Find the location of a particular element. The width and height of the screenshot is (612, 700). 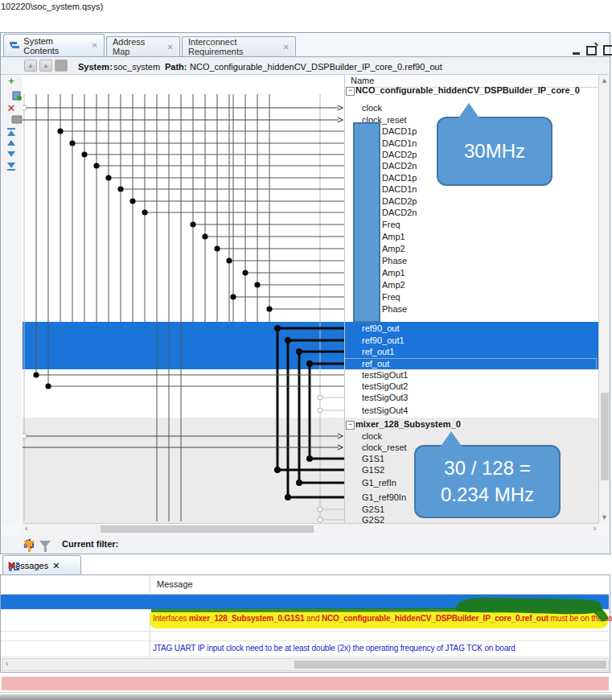

tree-row-label: ref90_out is located at coordinates (380, 328).